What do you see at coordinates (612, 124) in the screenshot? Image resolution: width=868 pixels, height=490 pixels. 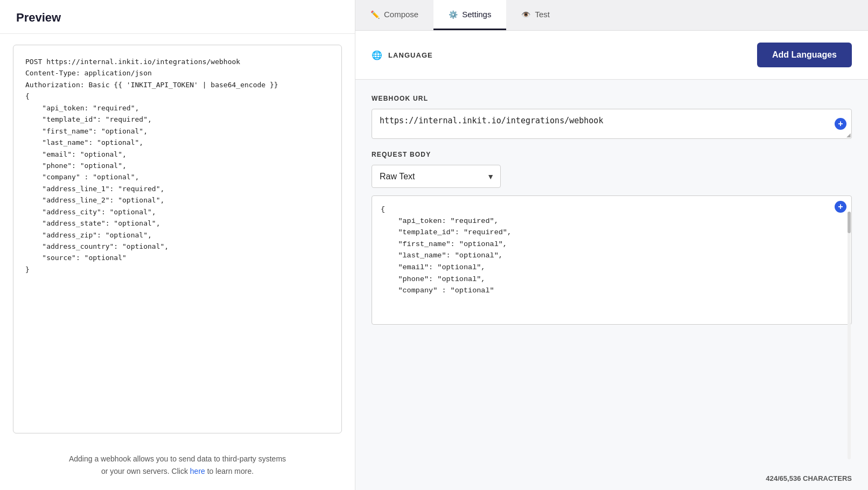 I see `url-input-wrapper: + ◢` at bounding box center [612, 124].